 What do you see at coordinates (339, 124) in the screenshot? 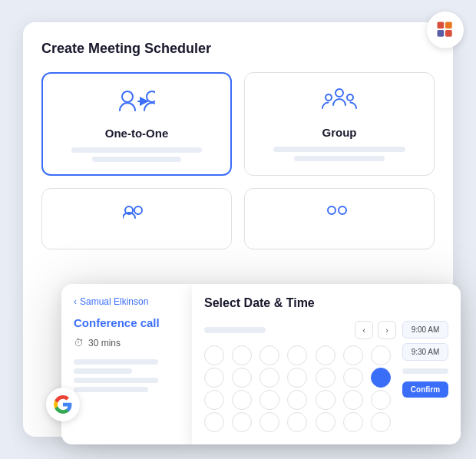
I see `meeting-type-group: Group` at bounding box center [339, 124].